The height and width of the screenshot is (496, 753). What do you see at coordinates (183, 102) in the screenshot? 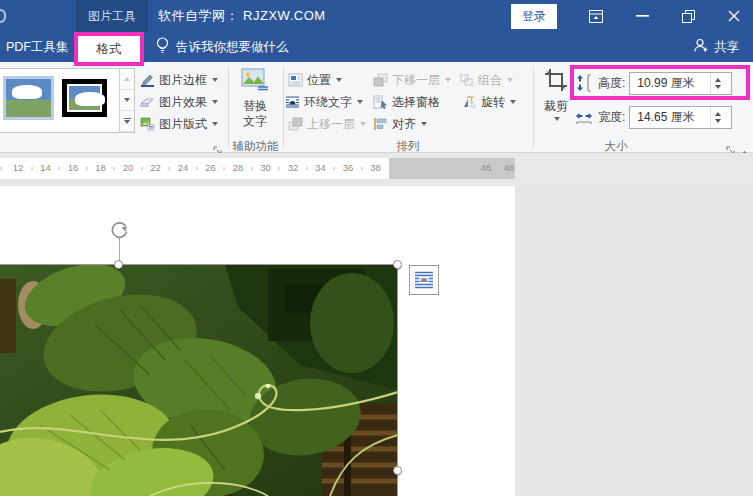
I see `picture-effects-label: 图片效果` at bounding box center [183, 102].